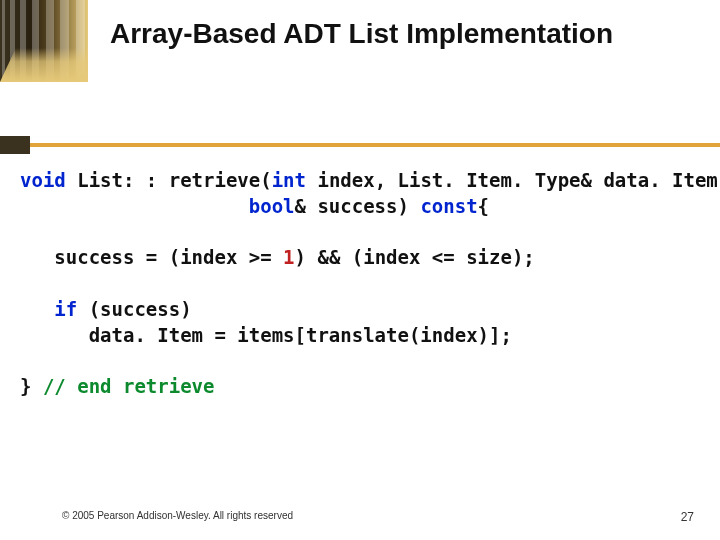  Describe the element at coordinates (360, 310) in the screenshot. I see `code-line-4: if (success)` at that location.